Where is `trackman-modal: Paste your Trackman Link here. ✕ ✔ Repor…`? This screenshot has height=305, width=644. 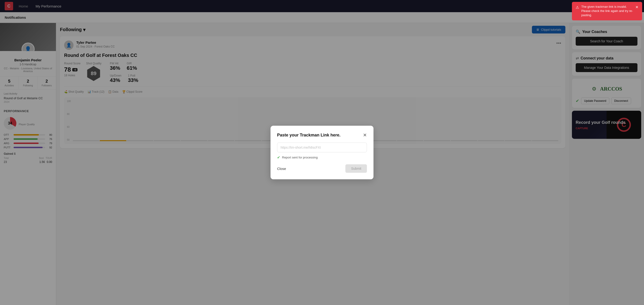 trackman-modal: Paste your Trackman Link here. ✕ ✔ Repor… is located at coordinates (322, 152).